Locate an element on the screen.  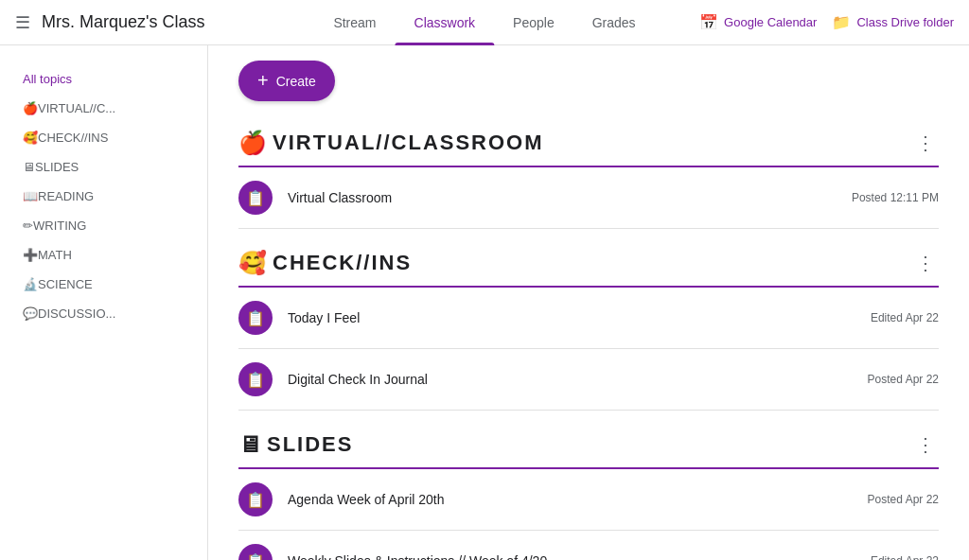
main-nav: Stream Classwork People Grades is located at coordinates (484, 23).